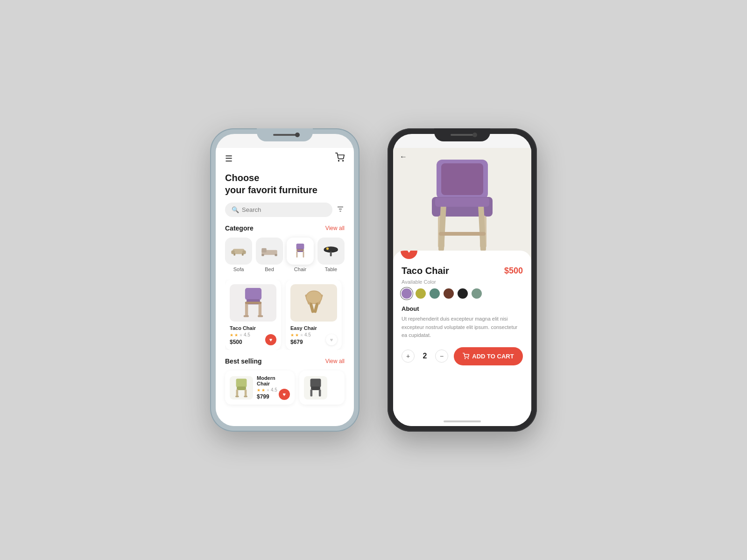 The height and width of the screenshot is (560, 747). I want to click on screen-content-detail: ←, so click(462, 280).